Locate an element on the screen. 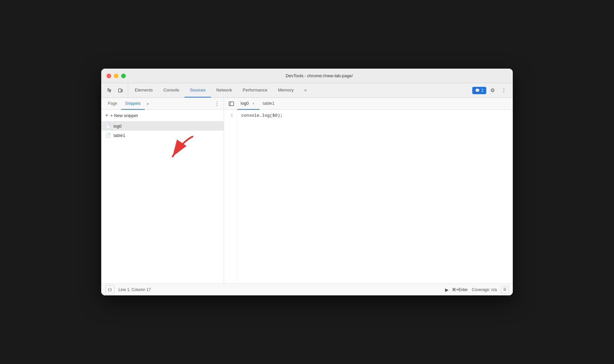 This screenshot has height=364, width=614. left-panel-more-button: ⋮ is located at coordinates (217, 104).